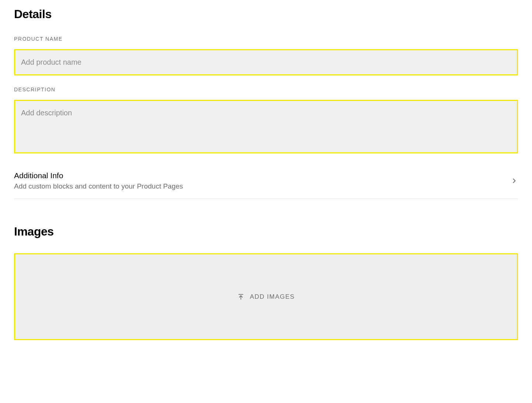 The width and height of the screenshot is (532, 403). What do you see at coordinates (266, 126) in the screenshot?
I see `description-input` at bounding box center [266, 126].